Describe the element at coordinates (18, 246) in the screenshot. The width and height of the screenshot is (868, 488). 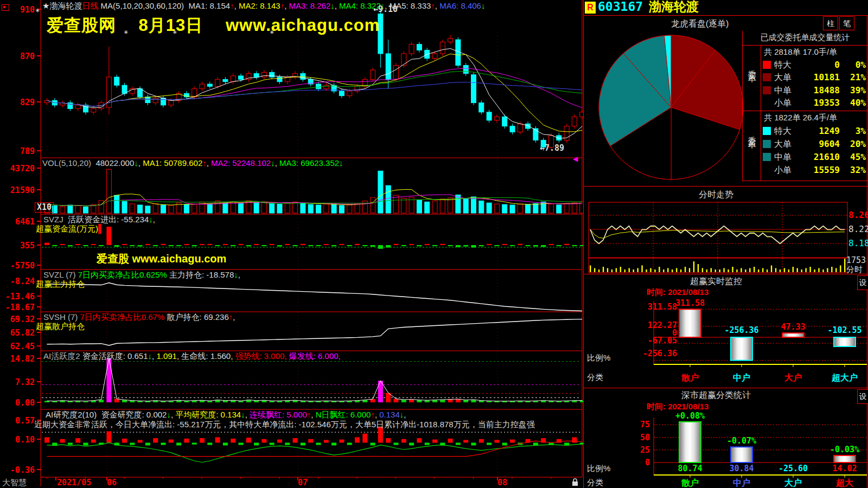
I see `svzj-axis: 355` at that location.